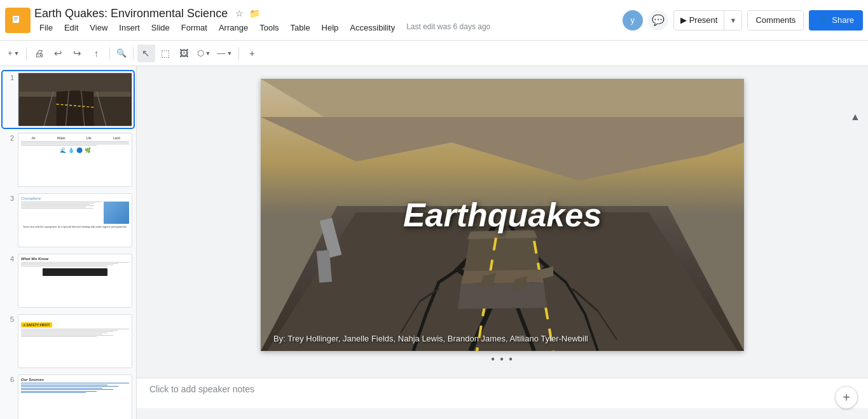  What do you see at coordinates (300, 28) in the screenshot?
I see `menu-table: Table` at bounding box center [300, 28].